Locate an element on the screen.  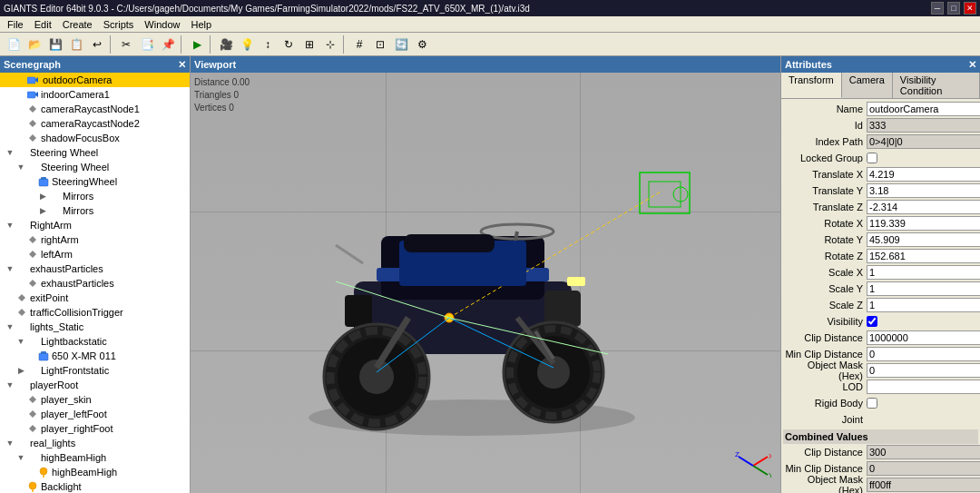
refresh-button: 🔄 is located at coordinates (401, 44).